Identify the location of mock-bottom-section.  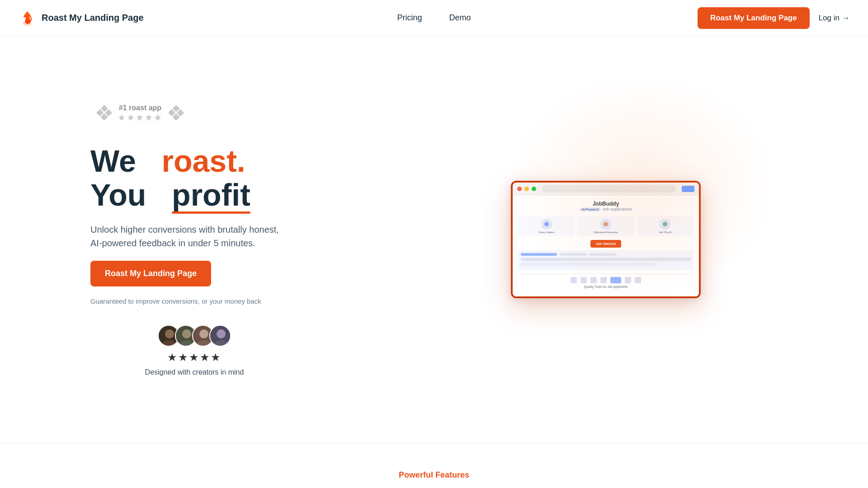
(606, 260).